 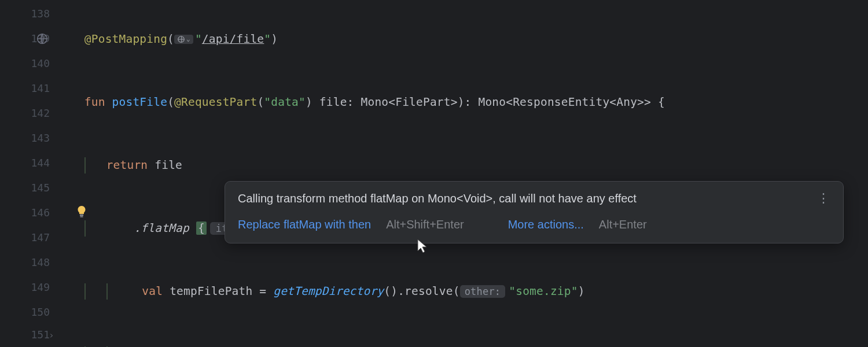 What do you see at coordinates (32, 333) in the screenshot?
I see `line-number: › 151` at bounding box center [32, 333].